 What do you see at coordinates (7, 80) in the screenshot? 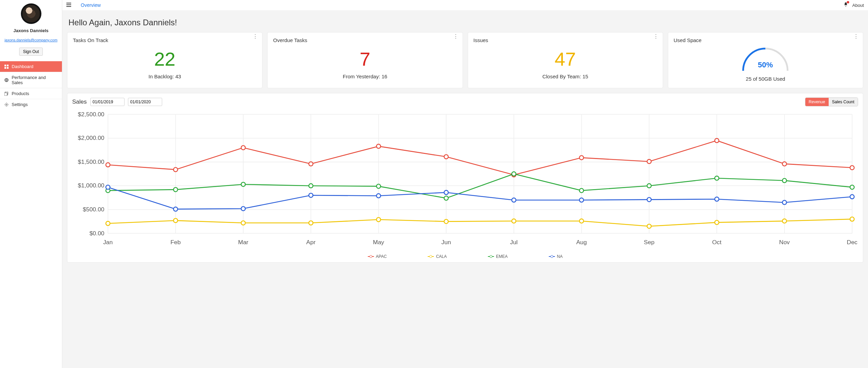
I see `globe-icon` at bounding box center [7, 80].